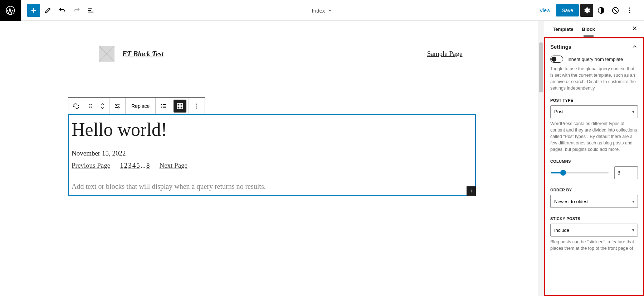  I want to click on gear-icon, so click(587, 10).